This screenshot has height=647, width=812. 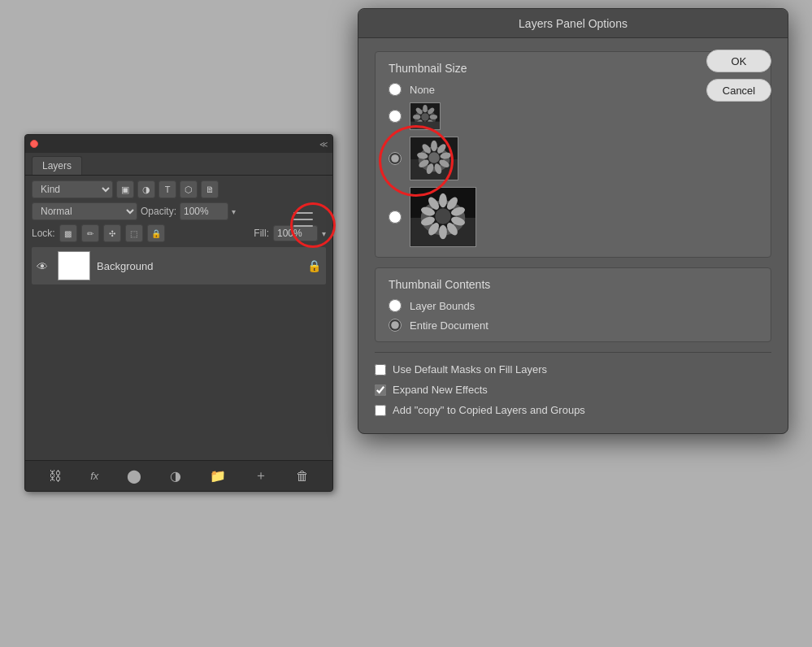 What do you see at coordinates (261, 476) in the screenshot?
I see `new-layer-icon: ＋` at bounding box center [261, 476].